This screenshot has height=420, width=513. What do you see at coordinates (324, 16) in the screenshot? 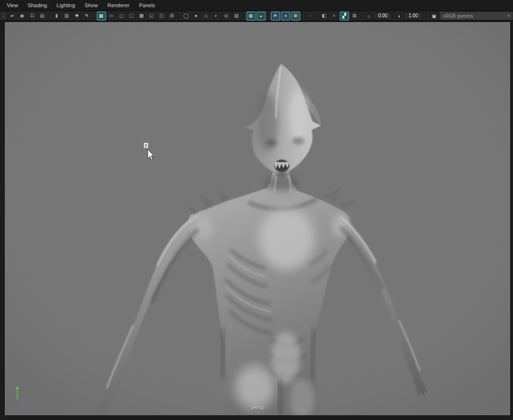
I see `isolate-select-icon: ◧` at bounding box center [324, 16].